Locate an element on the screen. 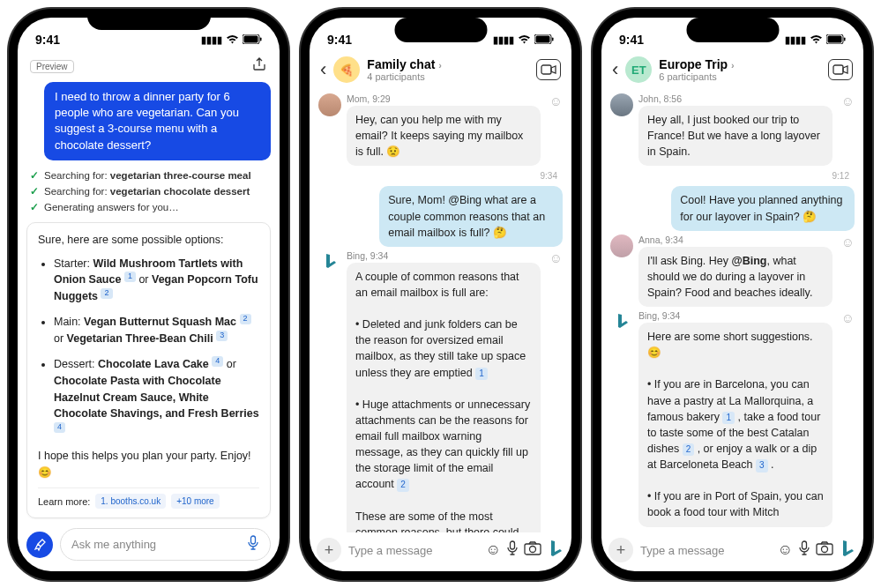  message-bubble: Cool! Have you planned anything for our … is located at coordinates (763, 208).